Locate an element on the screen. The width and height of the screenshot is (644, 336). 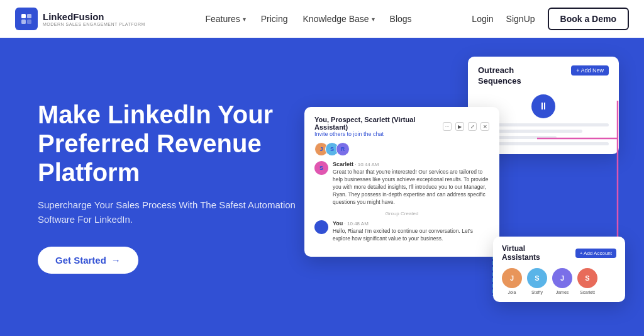
group-created-label: Group Created is located at coordinates (402, 214).